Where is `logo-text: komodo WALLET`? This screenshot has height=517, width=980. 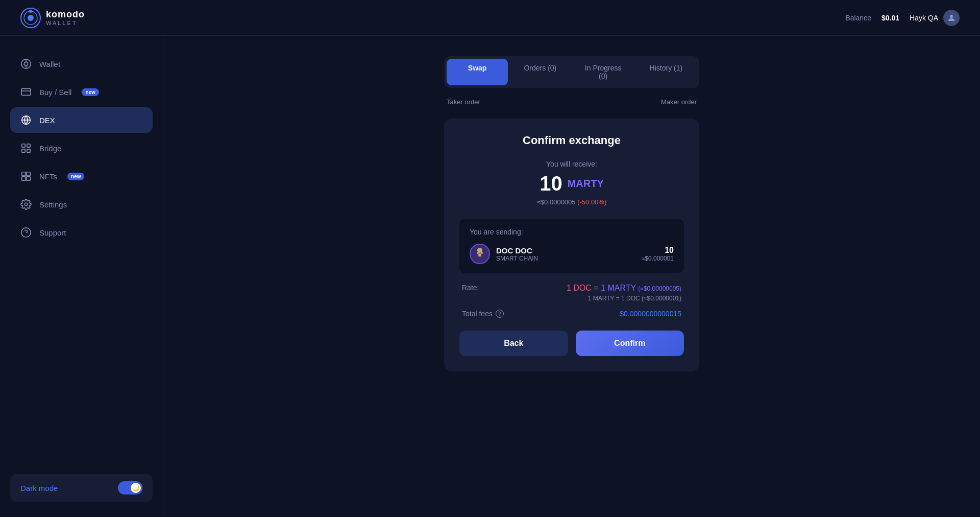 logo-text: komodo WALLET is located at coordinates (65, 17).